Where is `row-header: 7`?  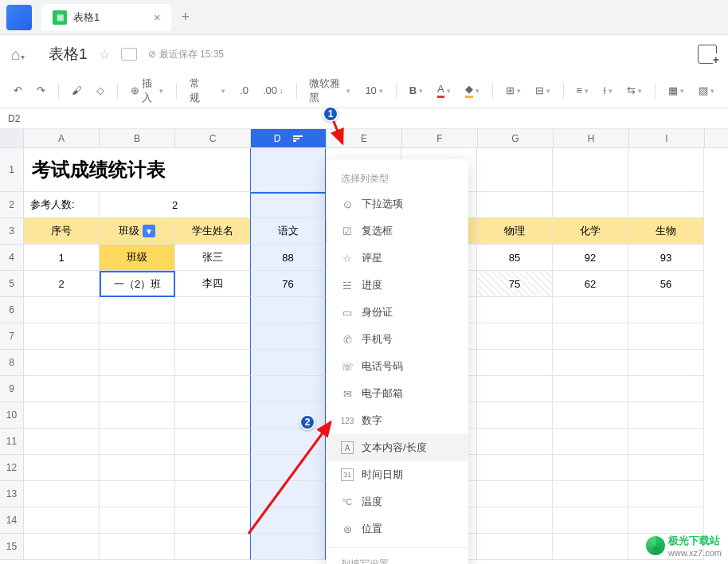 row-header: 7 is located at coordinates (12, 336).